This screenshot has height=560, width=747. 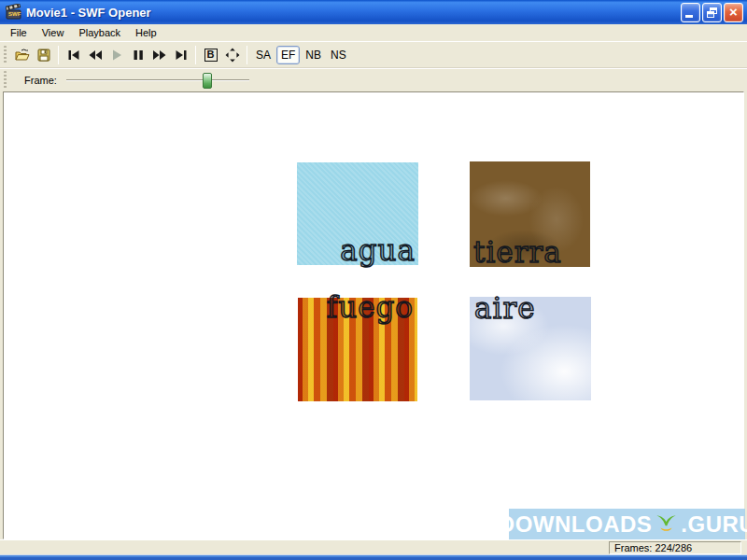 I want to click on mode-button-nb: NB, so click(x=314, y=55).